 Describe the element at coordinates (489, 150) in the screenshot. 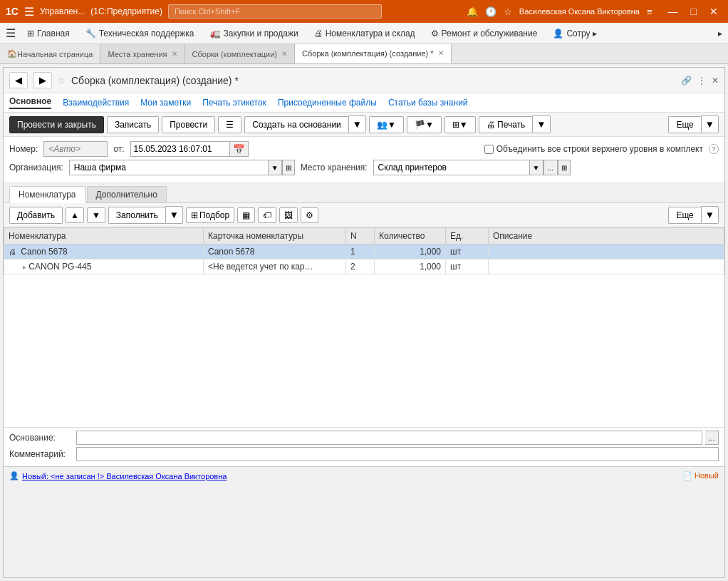

I see `combine-checkbox` at that location.